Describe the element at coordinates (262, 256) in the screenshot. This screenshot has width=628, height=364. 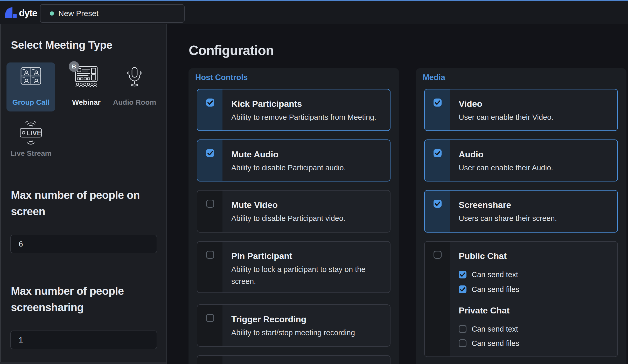
I see `card-title: Pin Participant` at that location.